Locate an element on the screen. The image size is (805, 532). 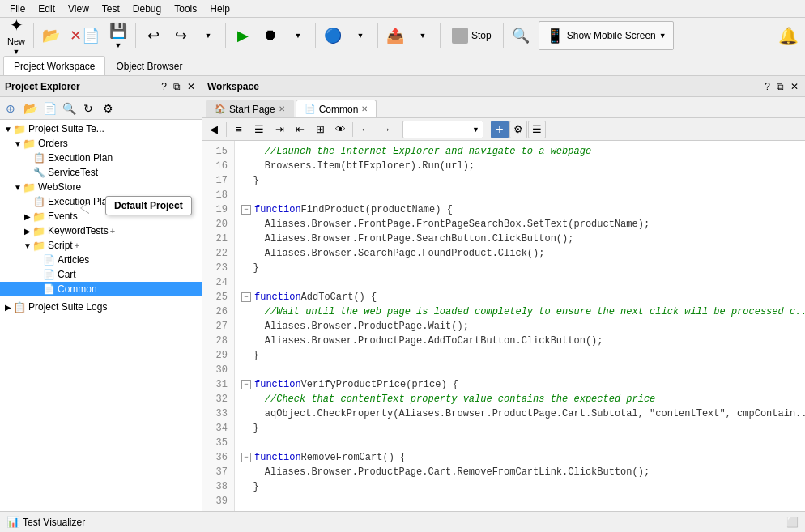
panel-add-btn: ⊕ is located at coordinates (11, 109).